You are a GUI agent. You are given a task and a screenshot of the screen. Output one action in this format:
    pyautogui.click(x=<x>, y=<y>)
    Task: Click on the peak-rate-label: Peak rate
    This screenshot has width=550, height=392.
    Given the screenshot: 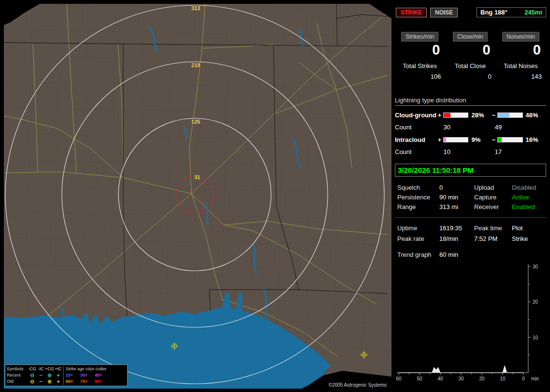 What is the action you would take?
    pyautogui.click(x=419, y=238)
    